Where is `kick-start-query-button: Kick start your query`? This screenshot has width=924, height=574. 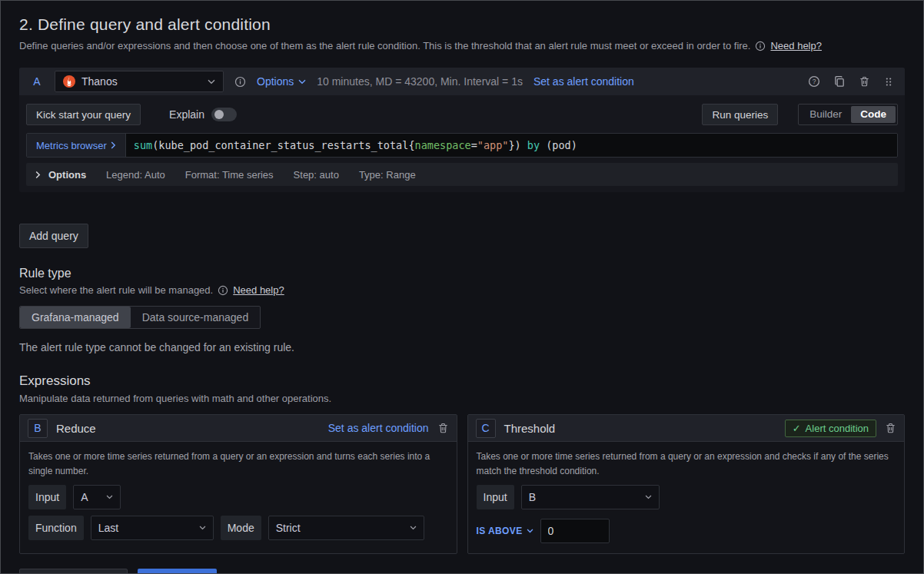
kick-start-query-button: Kick start your query is located at coordinates (83, 114).